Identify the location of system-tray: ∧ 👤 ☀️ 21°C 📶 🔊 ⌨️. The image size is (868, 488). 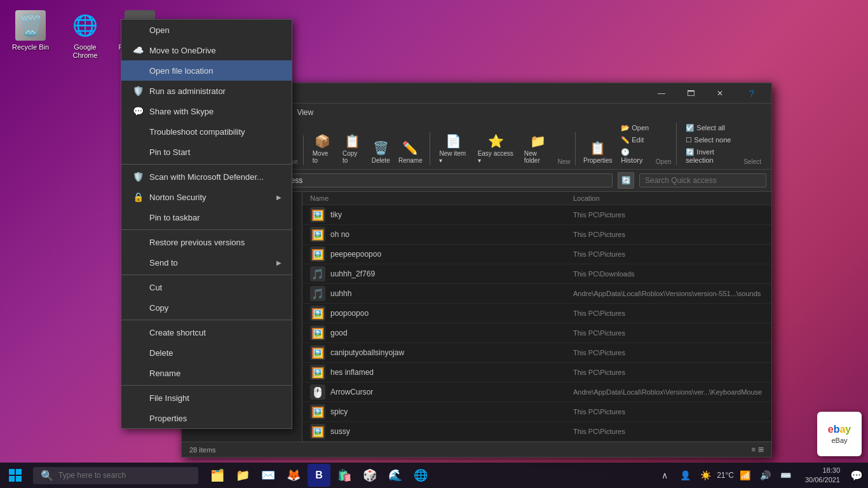
(726, 475).